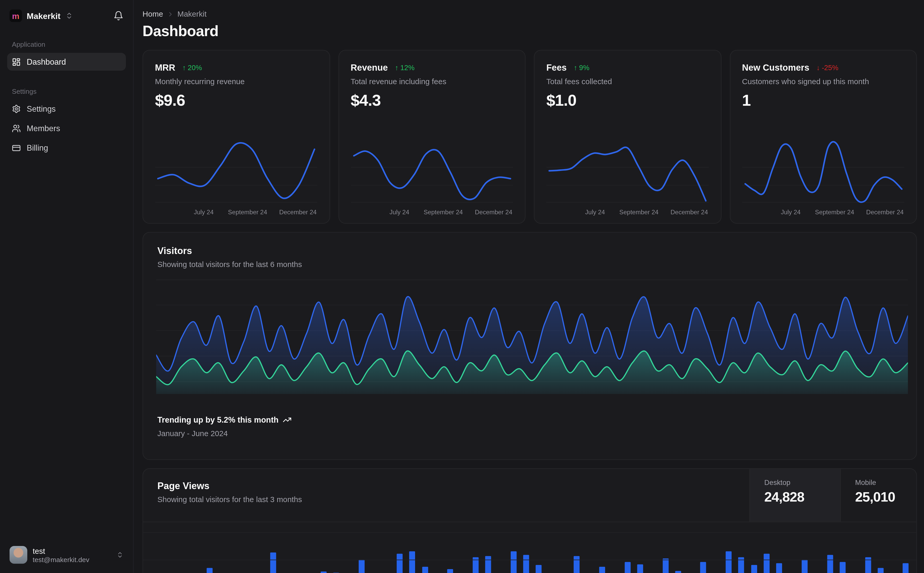 This screenshot has height=573, width=924. I want to click on card-title: New Customers, so click(776, 67).